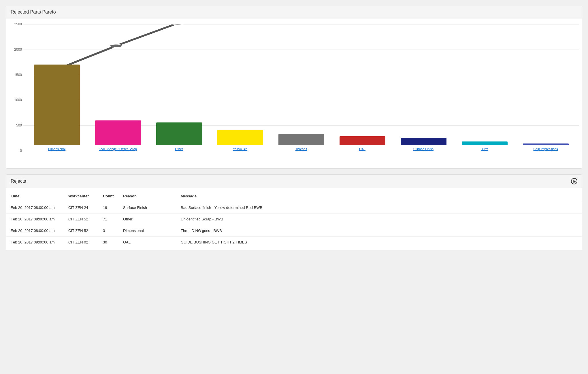 This screenshot has width=588, height=374. Describe the element at coordinates (179, 149) in the screenshot. I see `bar-label-other: Other` at that location.